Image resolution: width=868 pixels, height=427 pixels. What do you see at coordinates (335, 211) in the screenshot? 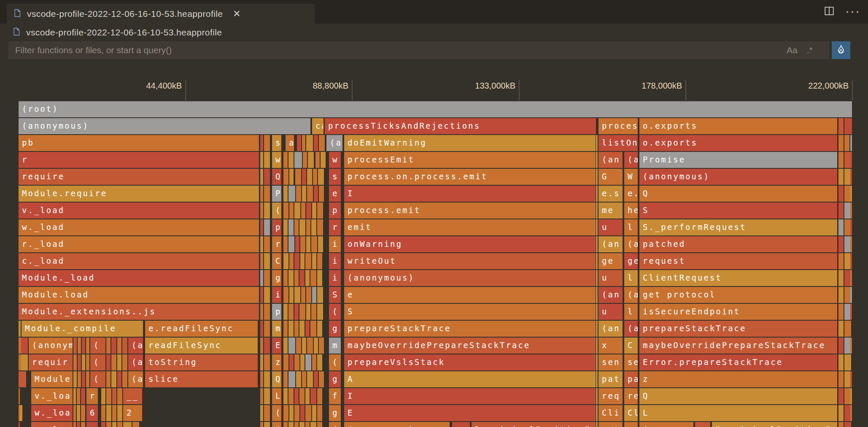
I see `flame-cell: p` at bounding box center [335, 211].